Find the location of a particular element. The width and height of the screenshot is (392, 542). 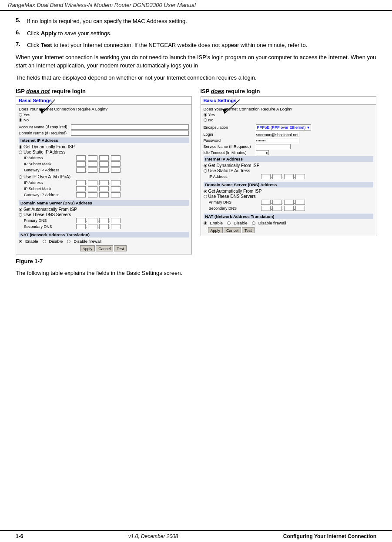

left-atm-b2 is located at coordinates (93, 183).